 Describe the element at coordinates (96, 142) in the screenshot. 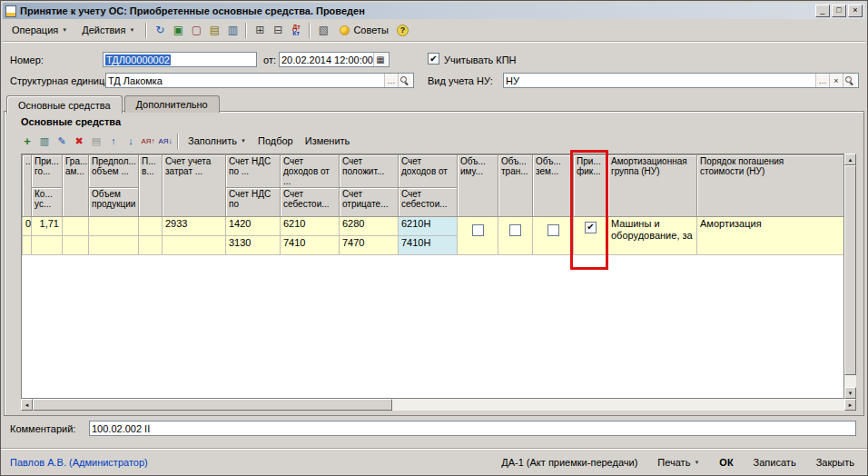

I see `levels-icon: ▤` at that location.